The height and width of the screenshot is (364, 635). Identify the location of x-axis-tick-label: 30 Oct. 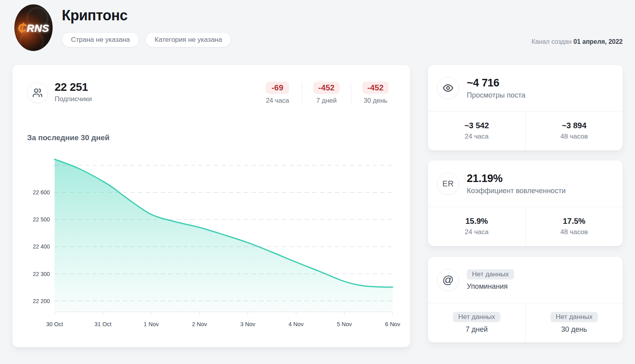
(55, 324).